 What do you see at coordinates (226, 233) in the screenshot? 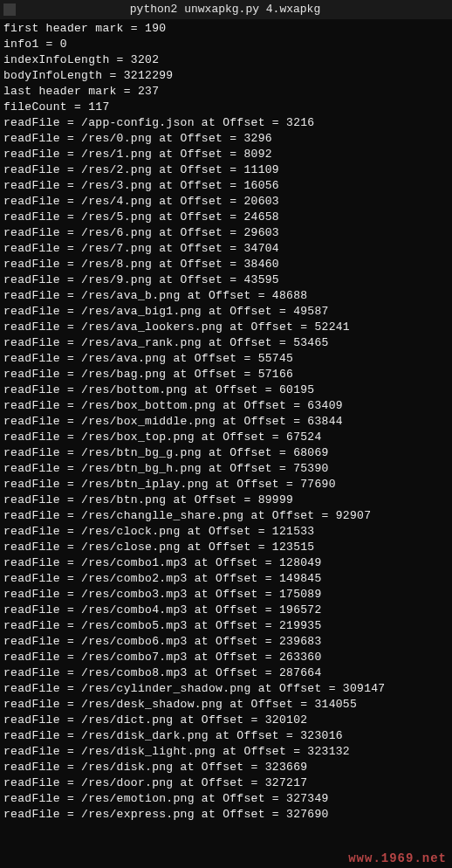
I see `readfile-line: readFile = /res/6.png at Offset = 29603` at bounding box center [226, 233].